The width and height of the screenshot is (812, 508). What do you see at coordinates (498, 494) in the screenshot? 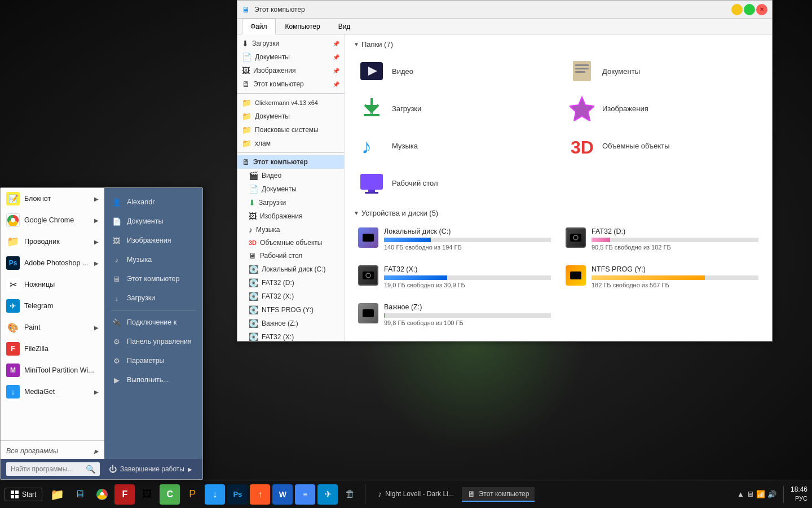
I see `taskbar-item-computer: 🖥 Этот компьютер` at bounding box center [498, 494].